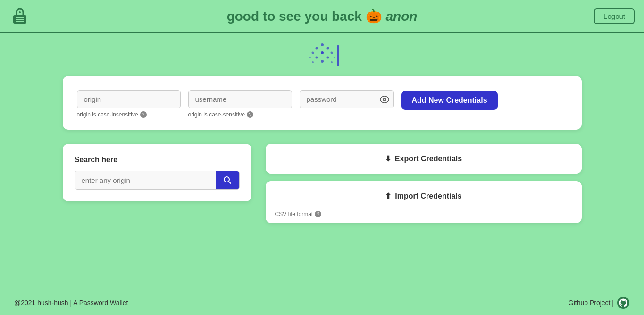  Describe the element at coordinates (227, 180) in the screenshot. I see `search-icon` at that location.